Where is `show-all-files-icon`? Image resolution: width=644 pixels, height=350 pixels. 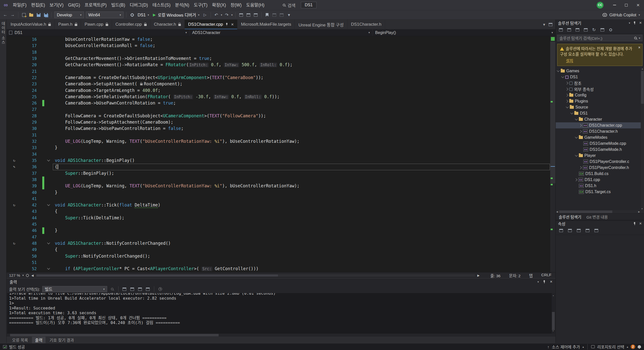
show-all-files-icon is located at coordinates (586, 30).